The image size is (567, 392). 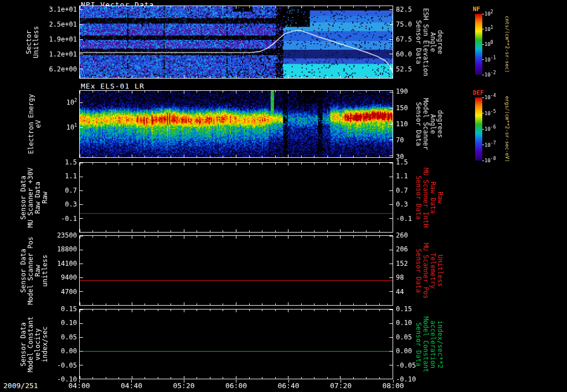 I want to click on x-tick-label: 04:00, so click(x=79, y=385).